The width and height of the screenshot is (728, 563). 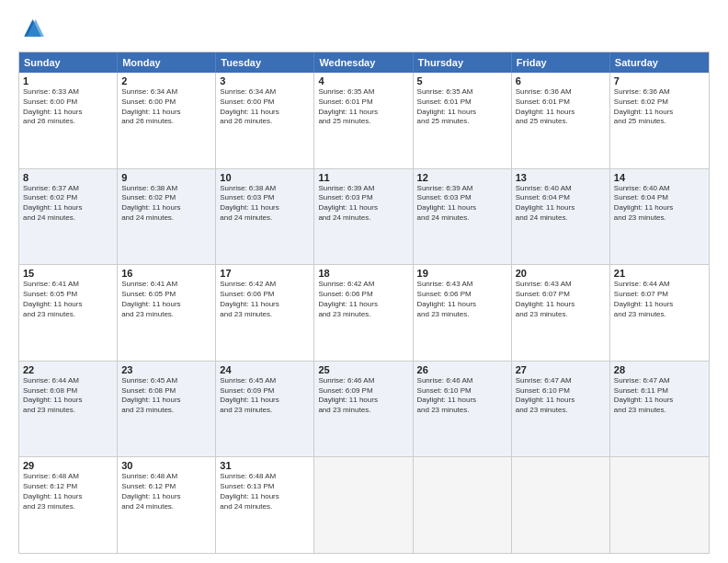 What do you see at coordinates (660, 300) in the screenshot?
I see `day-info: Sunrise: 6:44 AMSunset: 6:07 PMDaylight:…` at bounding box center [660, 300].